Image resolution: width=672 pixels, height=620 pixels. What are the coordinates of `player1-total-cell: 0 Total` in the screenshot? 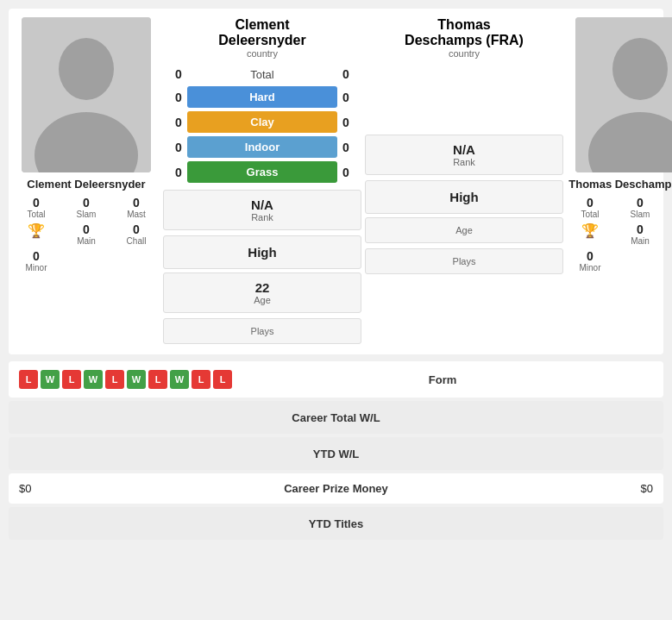 It's located at (36, 207).